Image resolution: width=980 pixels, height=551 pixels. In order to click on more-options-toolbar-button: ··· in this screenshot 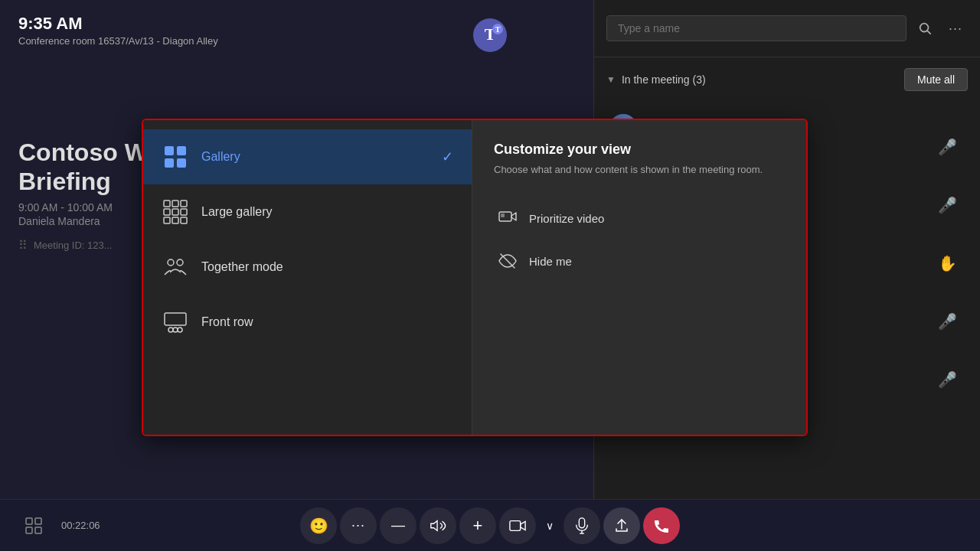, I will do `click(358, 526)`.